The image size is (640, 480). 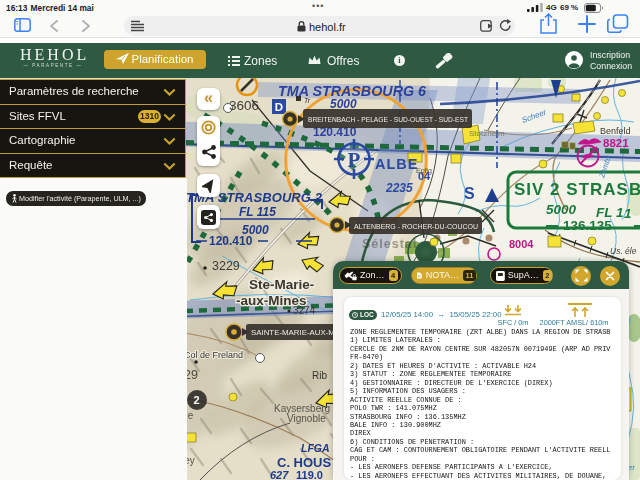 I want to click on svg-text: 119.0, so click(x=310, y=474).